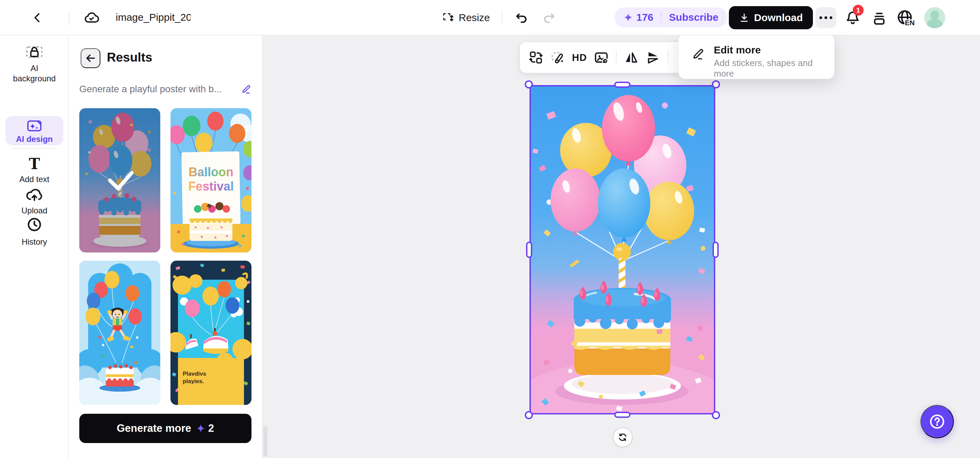  I want to click on resize-handle-bottom-right, so click(716, 415).